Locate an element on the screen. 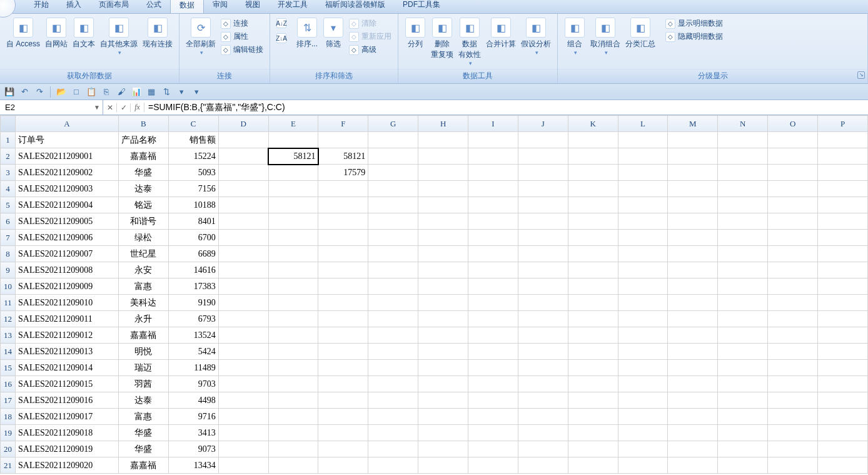  cell-L8 is located at coordinates (643, 254).